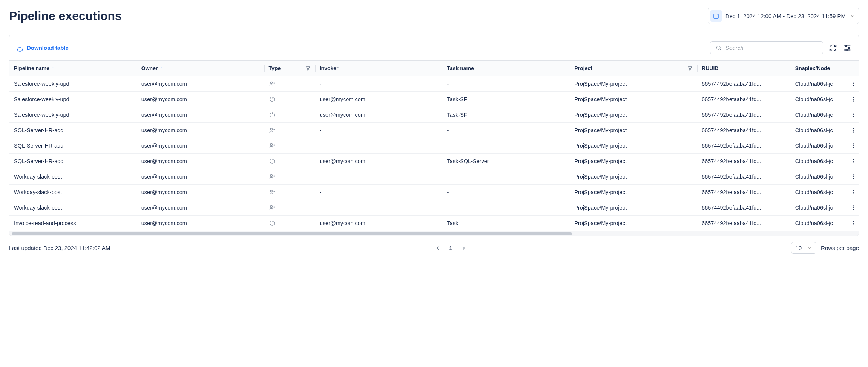  What do you see at coordinates (434, 48) in the screenshot?
I see `toolbar: Download table` at bounding box center [434, 48].